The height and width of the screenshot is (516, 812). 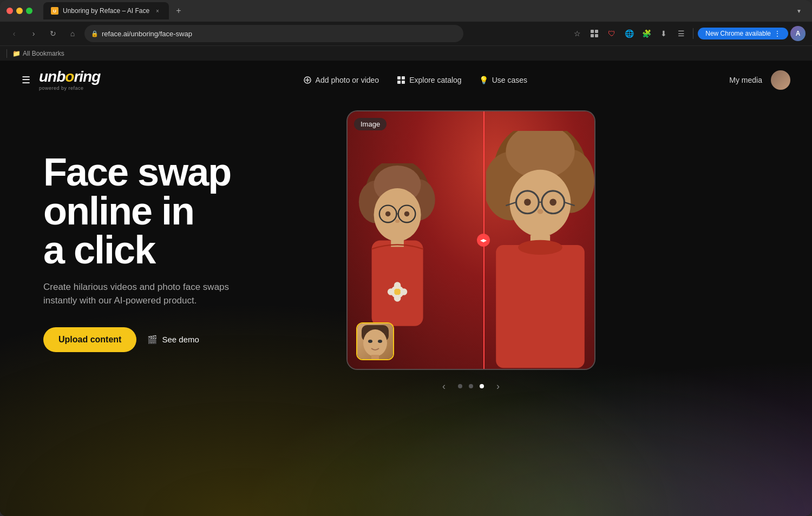 I want to click on hero-title-line1: Face swap online in, so click(x=137, y=191).